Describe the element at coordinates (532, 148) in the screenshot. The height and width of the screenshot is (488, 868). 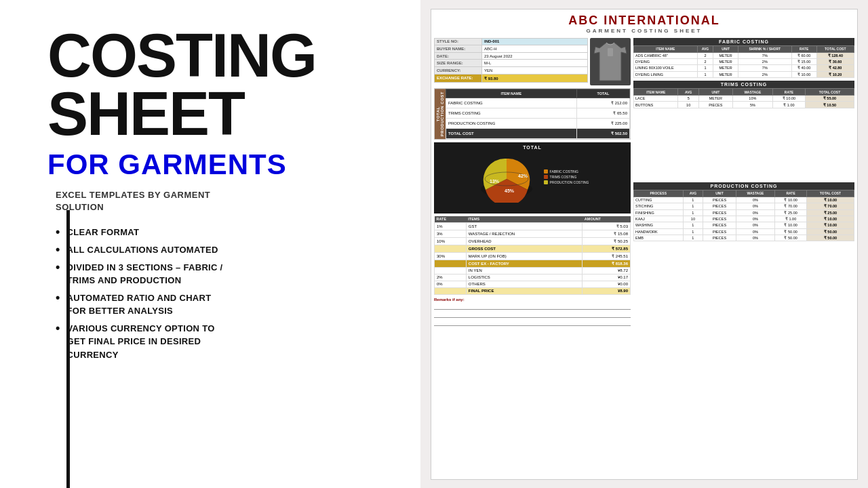
I see `chart-title: TOTAL` at that location.